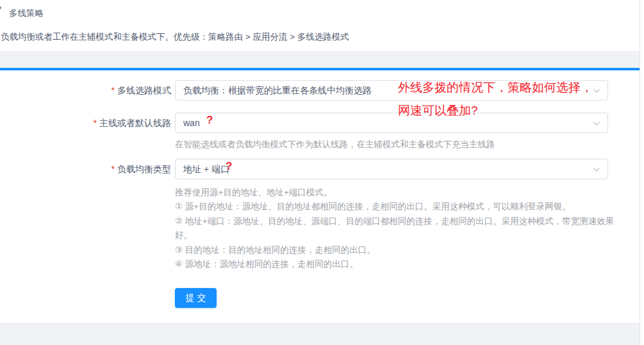 The image size is (644, 345). What do you see at coordinates (175, 37) in the screenshot?
I see `page-subtitle: 负载均衡或者工作在主辅模式和主备模式下。优先级：策略路由 > 应用分流 > 多线…` at bounding box center [175, 37].